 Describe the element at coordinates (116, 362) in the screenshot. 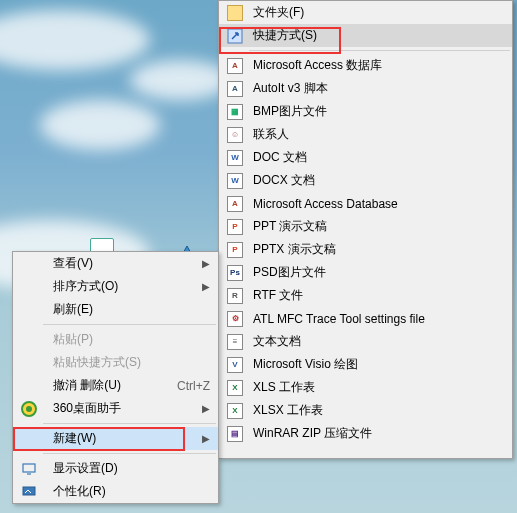

I see `context-menu-item: 粘贴快捷方式(S)` at that location.